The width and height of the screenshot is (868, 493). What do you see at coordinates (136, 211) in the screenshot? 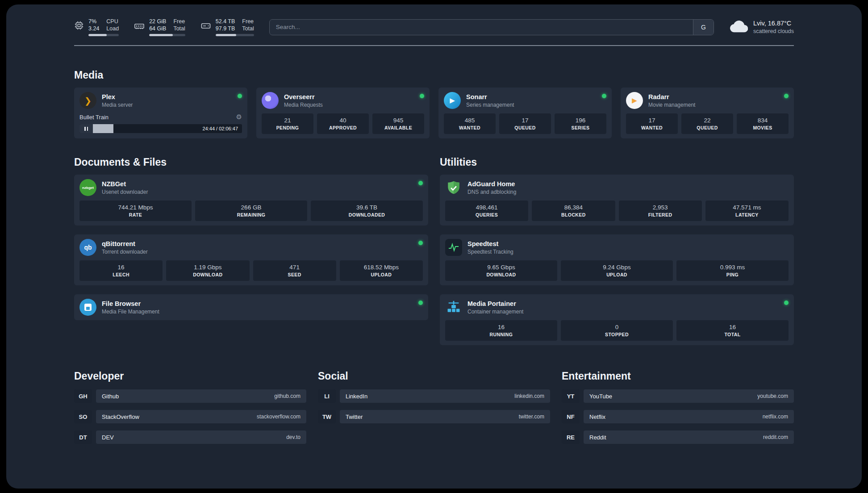
I see `stat-tile: 744.21 Mbps RATE` at bounding box center [136, 211].